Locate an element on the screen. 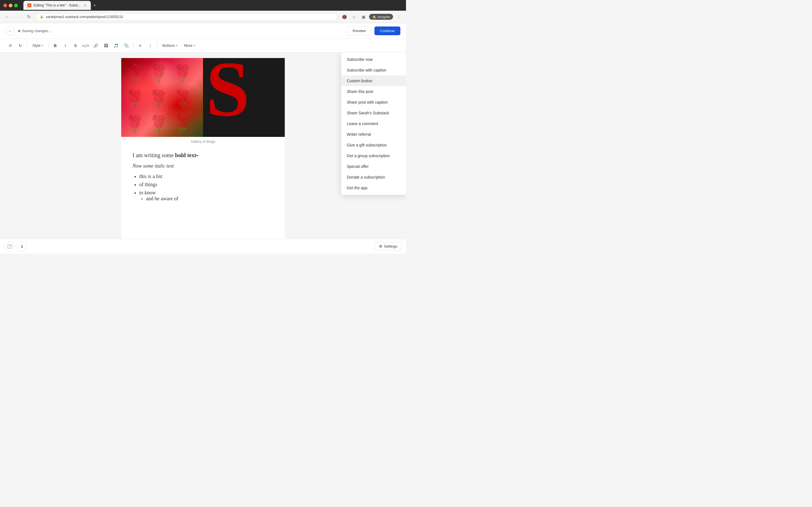  saving-status-text: Saving changes... is located at coordinates (37, 31).